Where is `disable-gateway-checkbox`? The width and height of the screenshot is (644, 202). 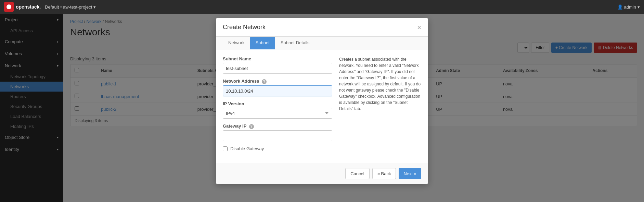 disable-gateway-checkbox is located at coordinates (225, 149).